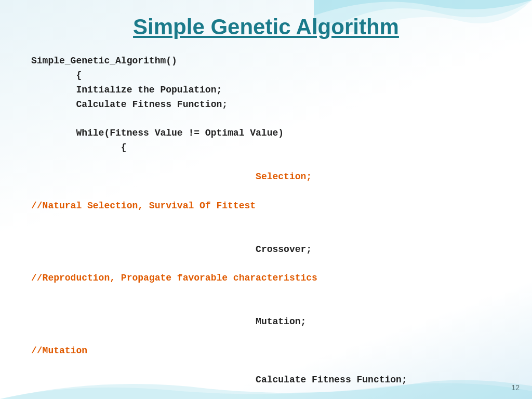 Image resolution: width=532 pixels, height=399 pixels. Describe the element at coordinates (121, 322) in the screenshot. I see `code-mutation-indent` at that location.